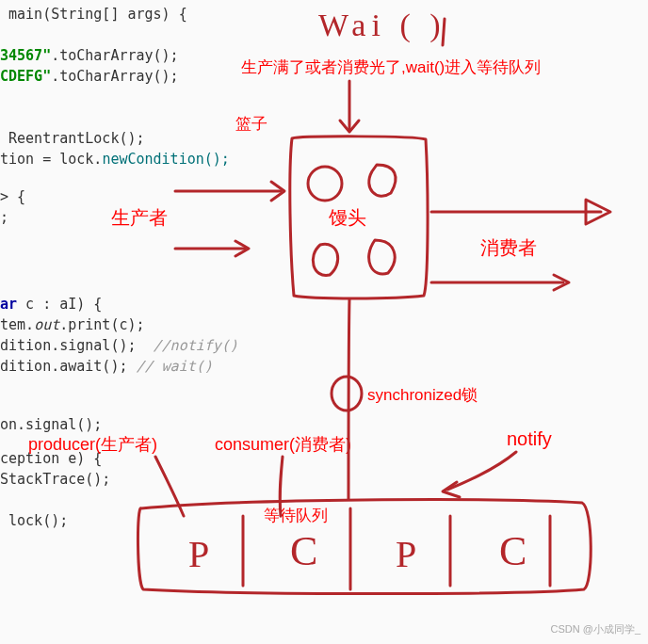 The image size is (648, 644). Describe the element at coordinates (141, 325) in the screenshot. I see `code-line: tem.out.print(c);` at that location.